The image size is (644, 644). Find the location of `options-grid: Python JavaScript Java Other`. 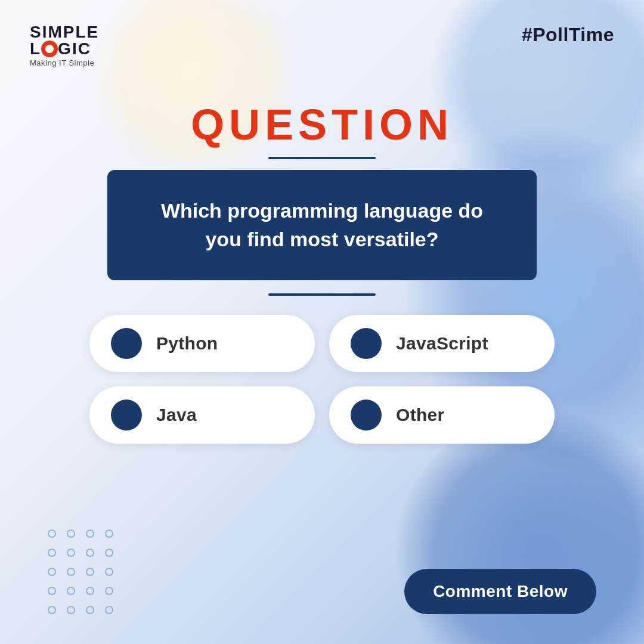

options-grid: Python JavaScript Java Other is located at coordinates (322, 379).